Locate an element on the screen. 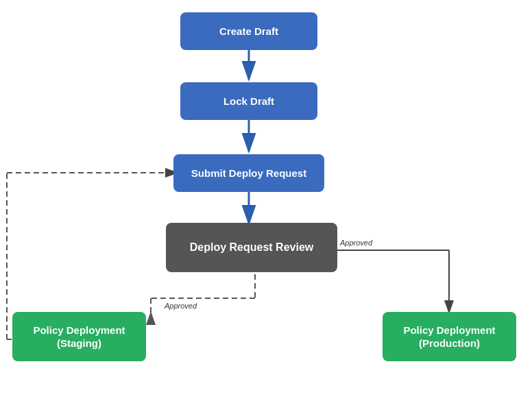 This screenshot has height=399, width=532. approved-right-label: Approved is located at coordinates (356, 243).